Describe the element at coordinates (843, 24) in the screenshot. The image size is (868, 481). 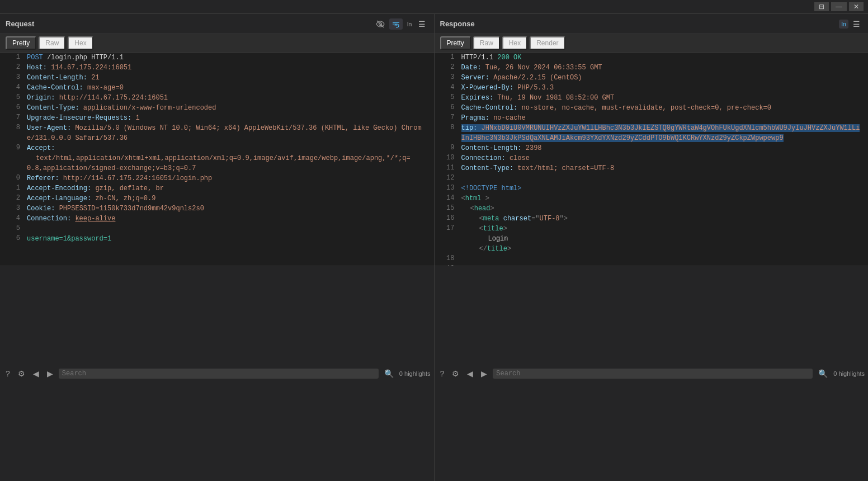
I see `response-ln-btn: ln` at that location.